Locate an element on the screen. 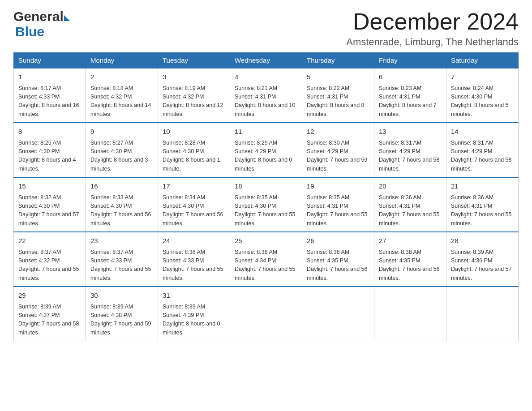 This screenshot has height=411, width=532. day-number: 14 is located at coordinates (482, 132).